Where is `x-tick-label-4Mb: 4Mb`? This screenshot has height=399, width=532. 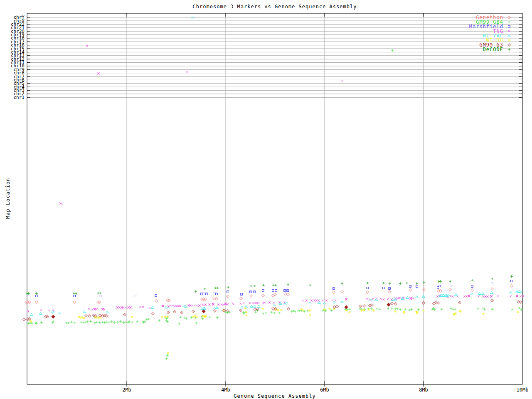 x-tick-label-4Mb: 4Mb is located at coordinates (226, 390).